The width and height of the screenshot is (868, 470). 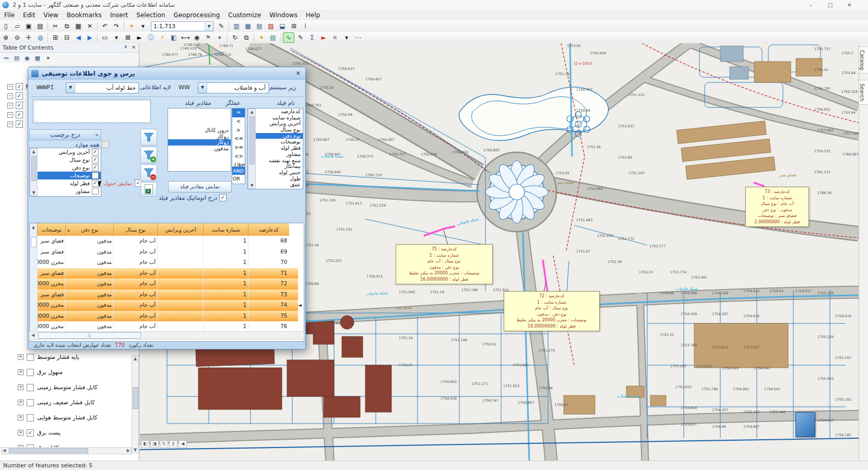 What do you see at coordinates (149, 155) in the screenshot?
I see `filter-add-button: +` at bounding box center [149, 155].